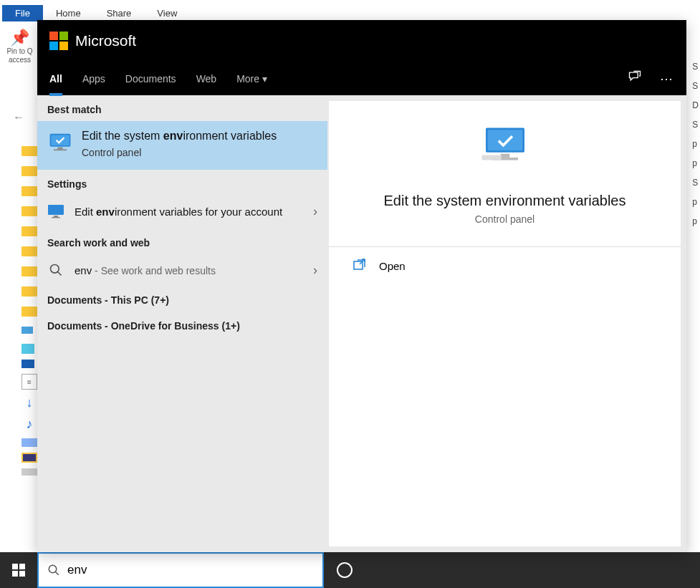 This screenshot has height=588, width=700. What do you see at coordinates (150, 79) in the screenshot?
I see `tab-documents: Documents` at bounding box center [150, 79].